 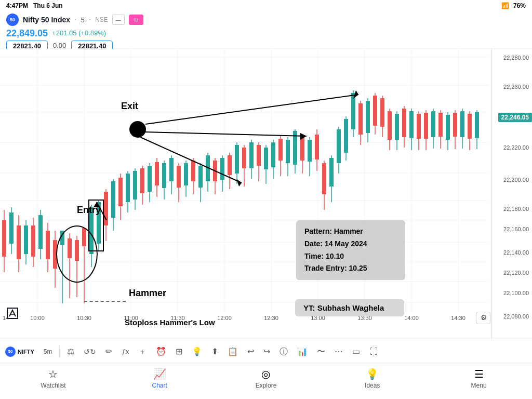 I want to click on toolbar-publish: ⬆, so click(x=215, y=352).